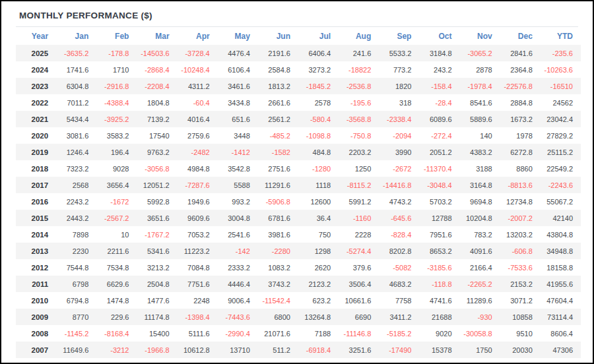  Describe the element at coordinates (198, 169) in the screenshot. I see `value-cell: 4984.8` at that location.